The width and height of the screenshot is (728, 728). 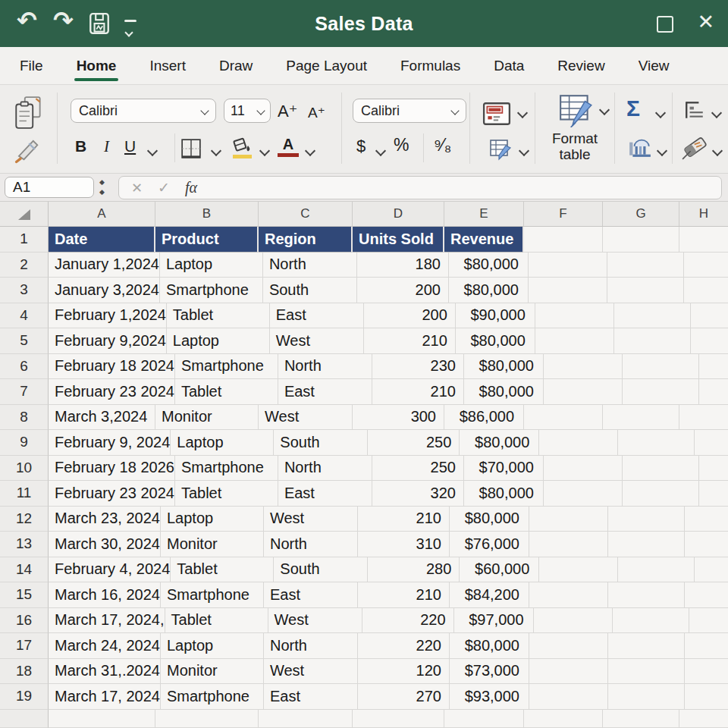 What do you see at coordinates (509, 66) in the screenshot?
I see `tab-data: Data` at bounding box center [509, 66].